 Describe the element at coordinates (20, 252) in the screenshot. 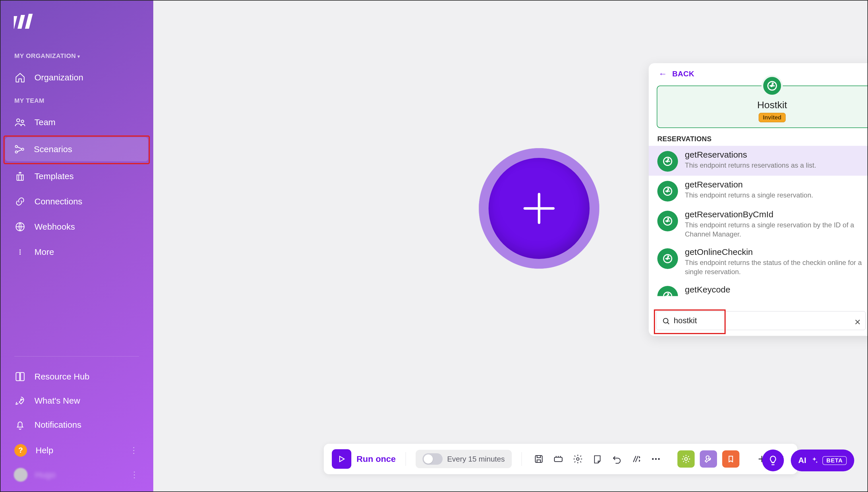

I see `more-icon` at that location.